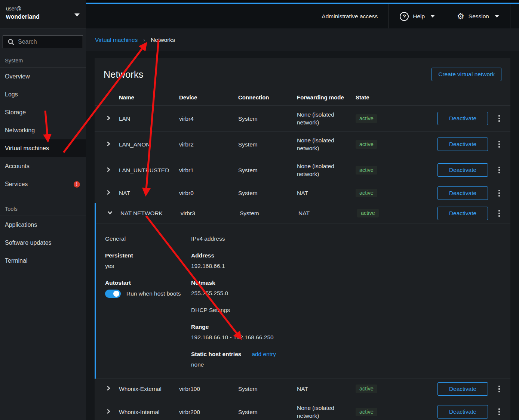 This screenshot has width=519, height=420. What do you see at coordinates (149, 119) in the screenshot?
I see `network-name: LAN` at bounding box center [149, 119].